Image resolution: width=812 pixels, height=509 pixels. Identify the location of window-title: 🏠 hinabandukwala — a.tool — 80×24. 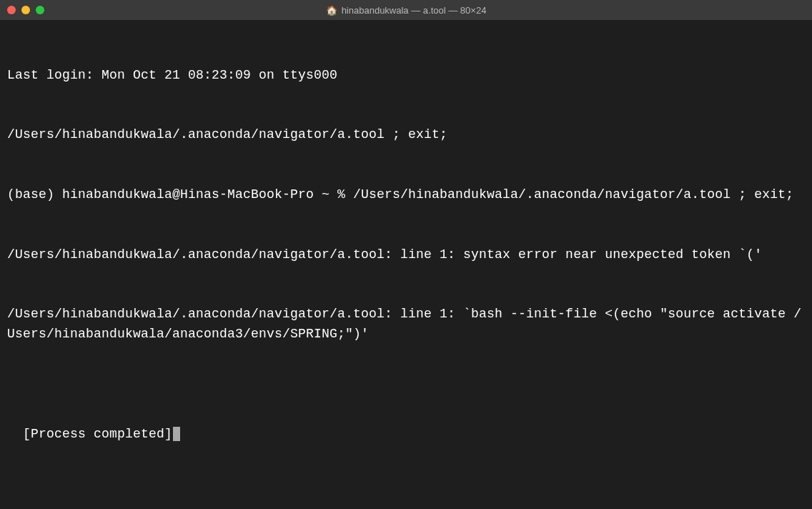
(406, 10).